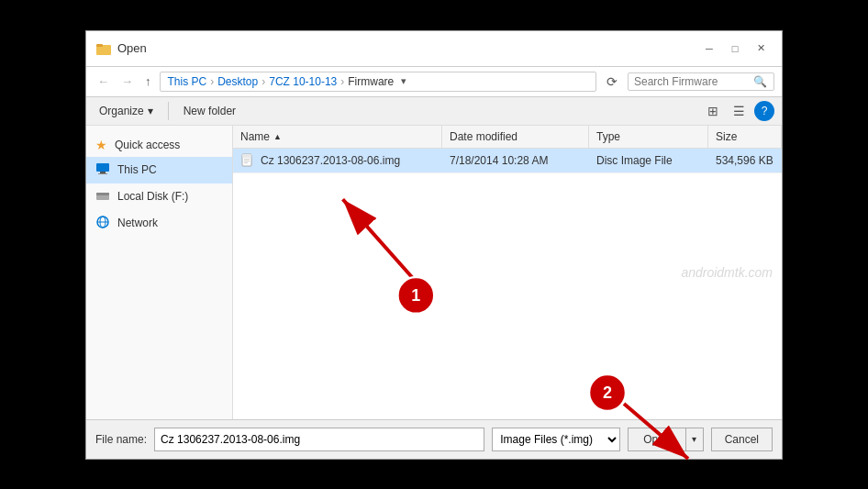 This screenshot has width=868, height=489. What do you see at coordinates (147, 145) in the screenshot?
I see `sidebar-label-quick-access: Quick access` at bounding box center [147, 145].